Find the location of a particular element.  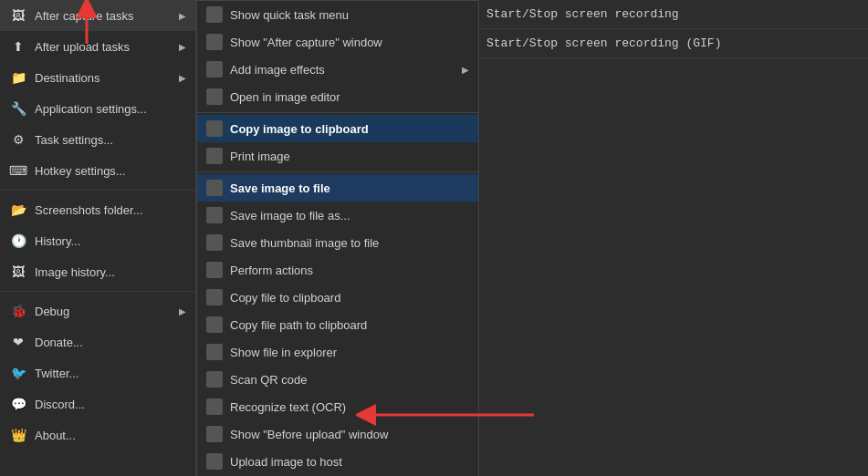

show-file-in-explorer-icon is located at coordinates (214, 352).